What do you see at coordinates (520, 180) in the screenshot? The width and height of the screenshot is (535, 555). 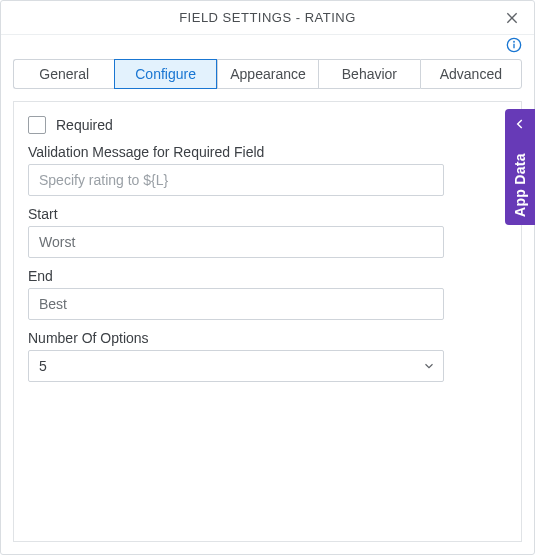 I see `app-data-label: App Data` at bounding box center [520, 180].